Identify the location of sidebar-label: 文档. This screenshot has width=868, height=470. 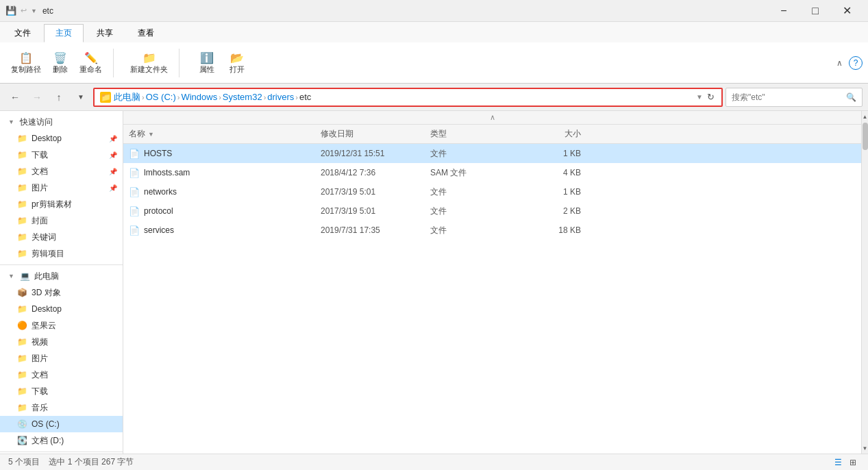
(40, 171).